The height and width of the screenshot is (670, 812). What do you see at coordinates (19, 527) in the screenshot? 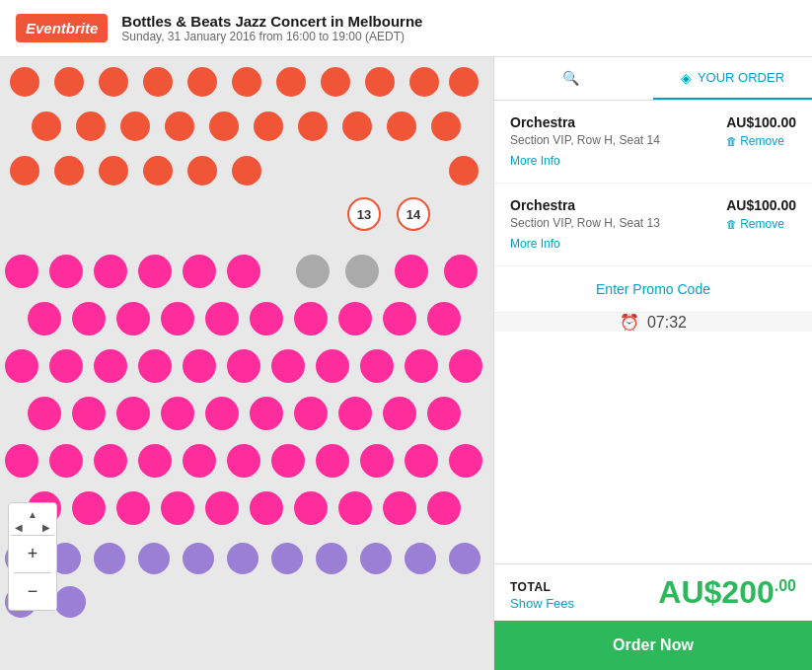
I see `arrow-left: ◀` at bounding box center [19, 527].